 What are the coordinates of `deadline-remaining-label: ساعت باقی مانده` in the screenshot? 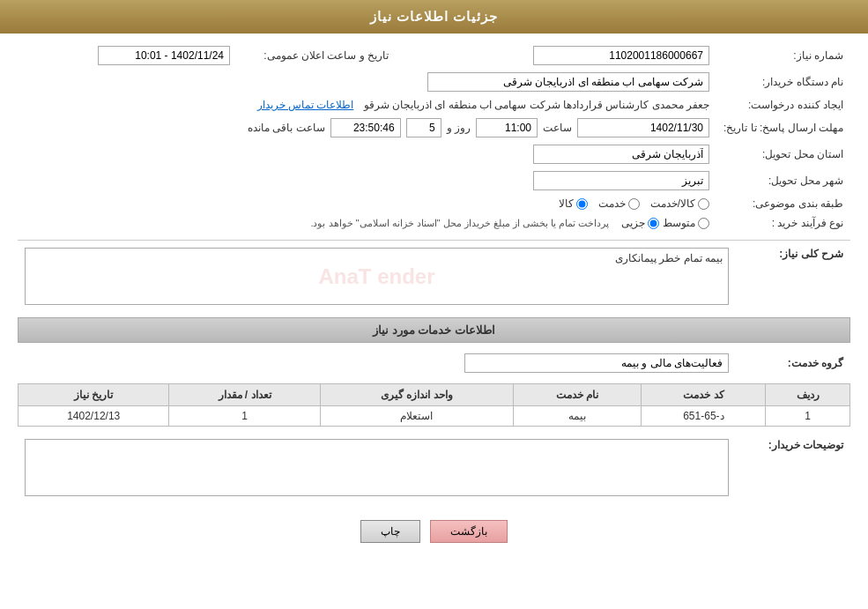 It's located at (286, 128).